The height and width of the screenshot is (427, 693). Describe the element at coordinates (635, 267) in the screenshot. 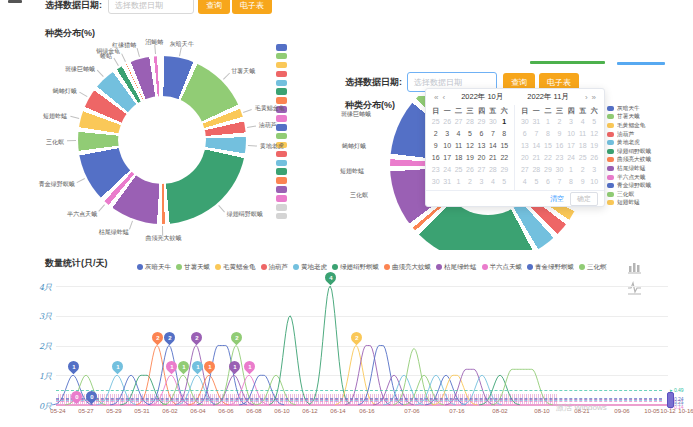

I see `bar-chart-icon` at that location.